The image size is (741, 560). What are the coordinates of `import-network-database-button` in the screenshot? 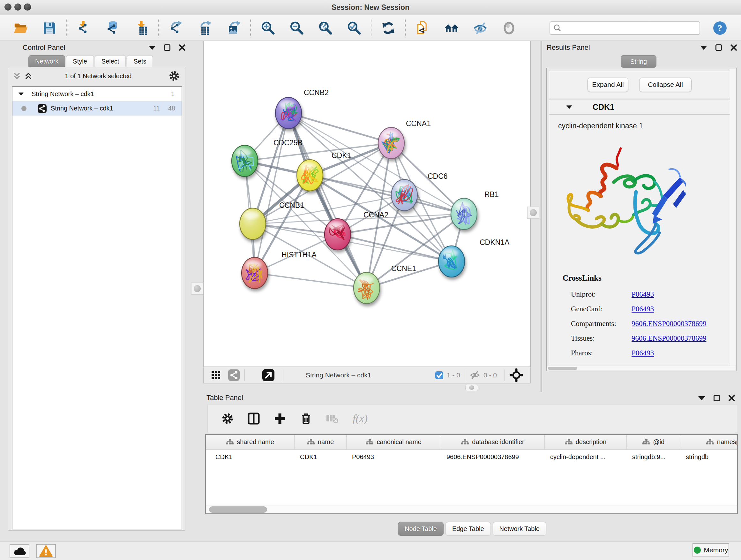 It's located at (113, 28).